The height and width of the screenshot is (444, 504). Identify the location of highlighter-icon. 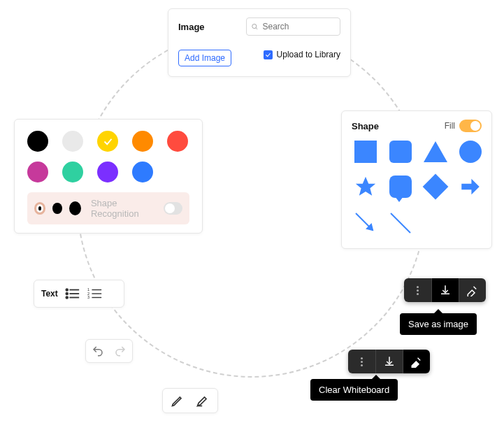
(203, 401).